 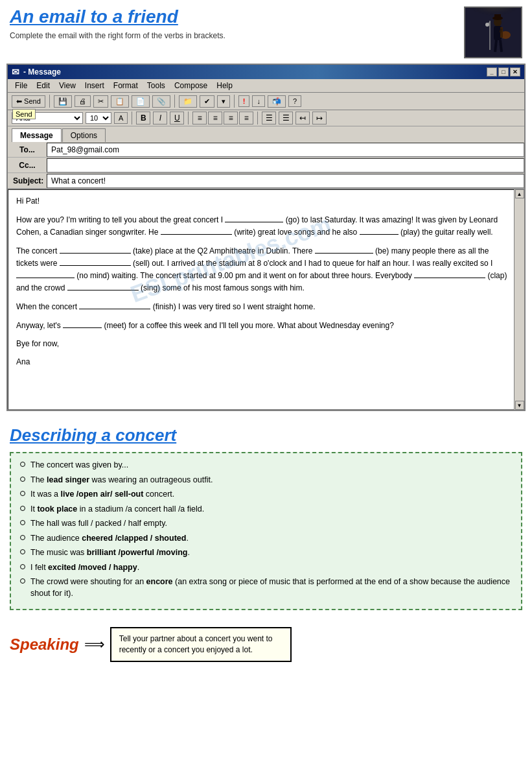 What do you see at coordinates (503, 72) in the screenshot?
I see `maximize-button: □` at bounding box center [503, 72].